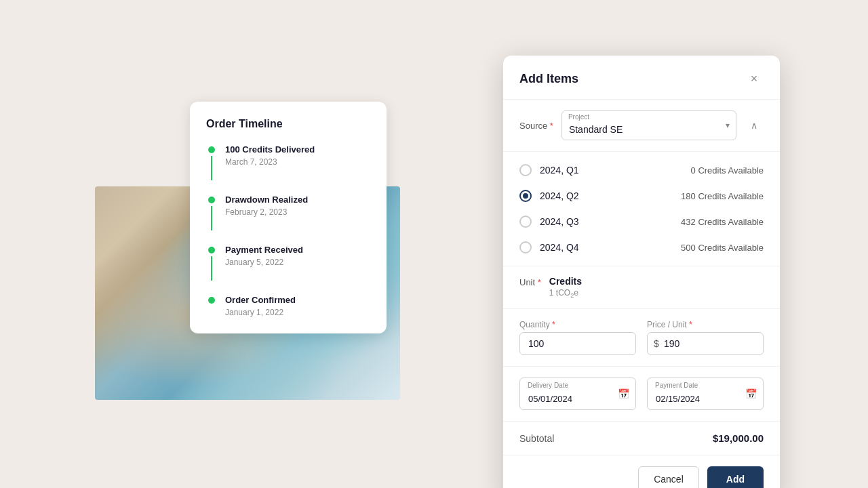 Image resolution: width=868 pixels, height=488 pixels. Describe the element at coordinates (642, 209) in the screenshot. I see `quarter-list: 2024, Q1 0 Credits Available 2024, Q2 18…` at that location.